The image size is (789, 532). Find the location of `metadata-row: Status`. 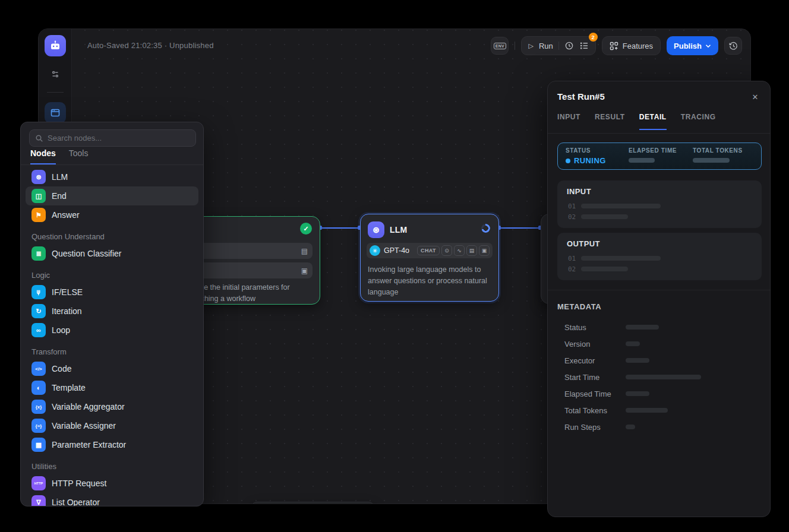

metadata-row: Status is located at coordinates (662, 327).